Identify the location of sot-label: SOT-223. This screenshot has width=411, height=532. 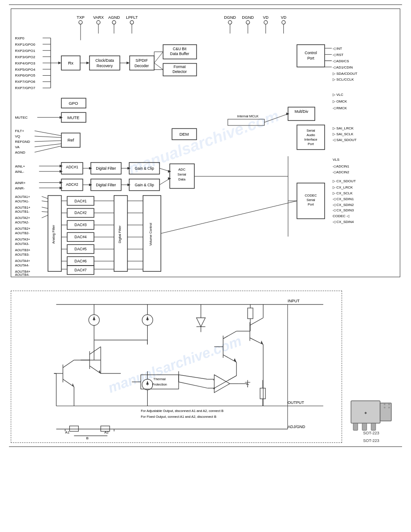
(371, 441).